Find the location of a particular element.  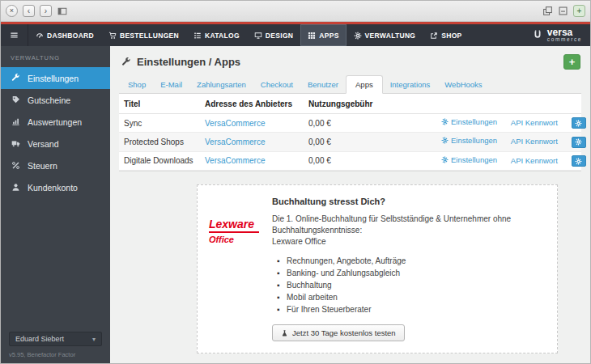

tab-zahlungsarten: Zahlungsarten is located at coordinates (222, 84).